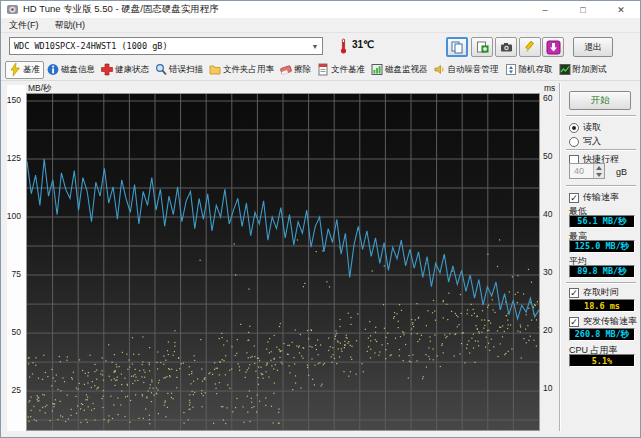  Describe the element at coordinates (71, 70) in the screenshot. I see `tab-disk-info: 磁盘信息` at that location.